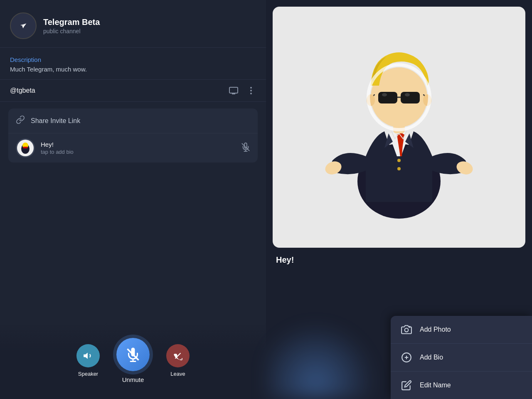 This screenshot has width=532, height=399. I want to click on add-photo-label: Add Photo, so click(436, 330).